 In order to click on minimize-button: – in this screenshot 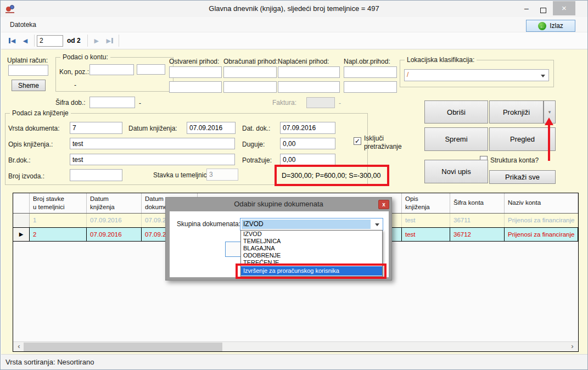, I will do `click(527, 9)`.